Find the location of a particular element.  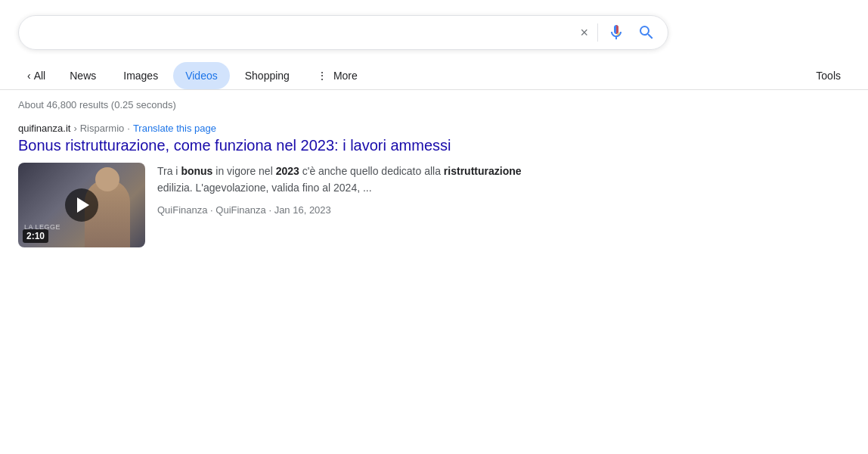

results-count: About 46,800 results (0.25 seconds) is located at coordinates (97, 104).